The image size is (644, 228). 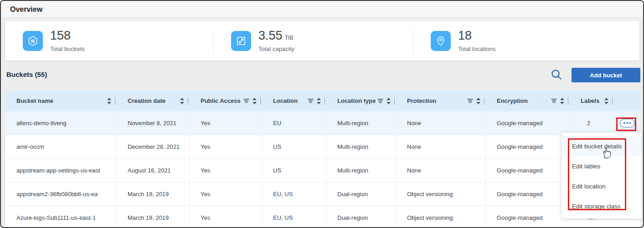 I want to click on cursor-hand-icon, so click(x=606, y=154).